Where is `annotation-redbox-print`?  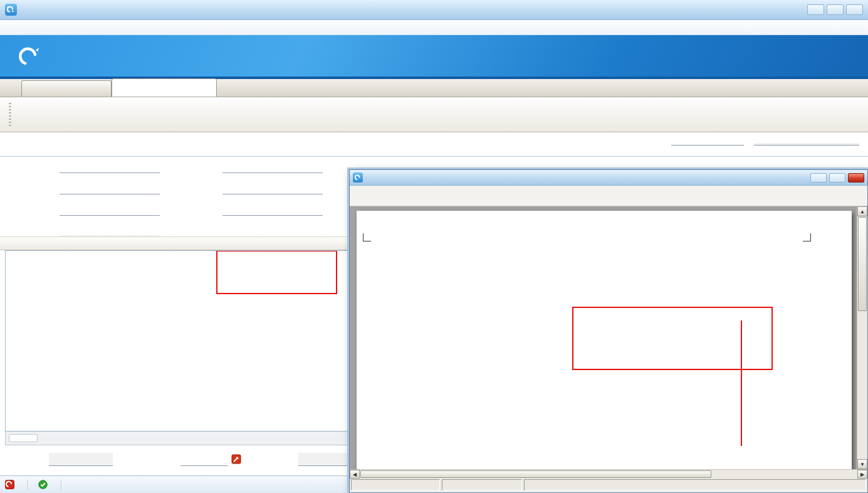
annotation-redbox-print is located at coordinates (672, 339).